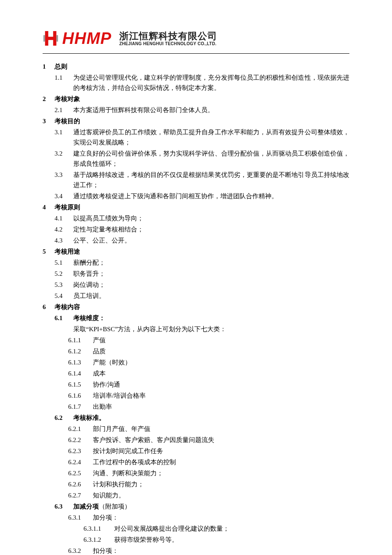 This screenshot has height=555, width=392. Describe the element at coordinates (89, 418) in the screenshot. I see `subheading-title: 考核标准。` at that location.